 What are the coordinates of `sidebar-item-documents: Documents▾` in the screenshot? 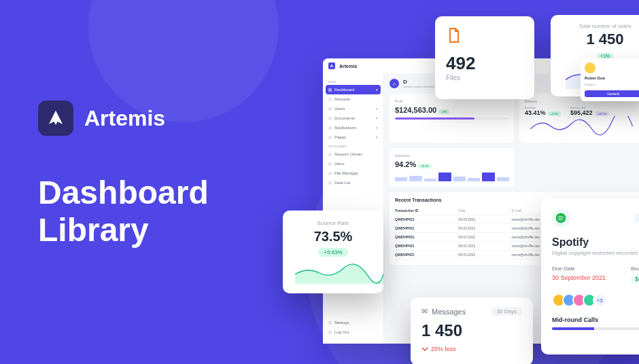 It's located at (353, 118).